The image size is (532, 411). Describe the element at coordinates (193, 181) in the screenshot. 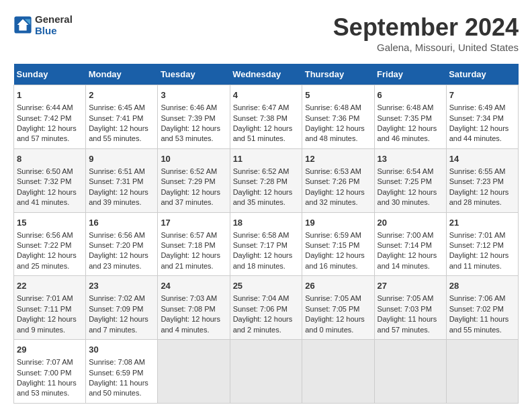

I see `day-info: Sunset: 7:29 PM` at that location.